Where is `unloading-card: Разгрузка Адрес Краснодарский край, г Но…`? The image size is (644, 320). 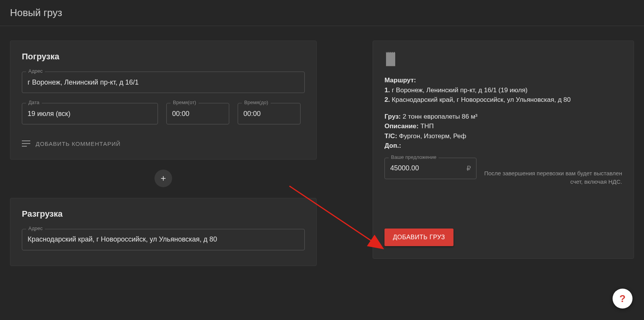 unloading-card: Разгрузка Адрес Краснодарский край, г Но… is located at coordinates (163, 232).